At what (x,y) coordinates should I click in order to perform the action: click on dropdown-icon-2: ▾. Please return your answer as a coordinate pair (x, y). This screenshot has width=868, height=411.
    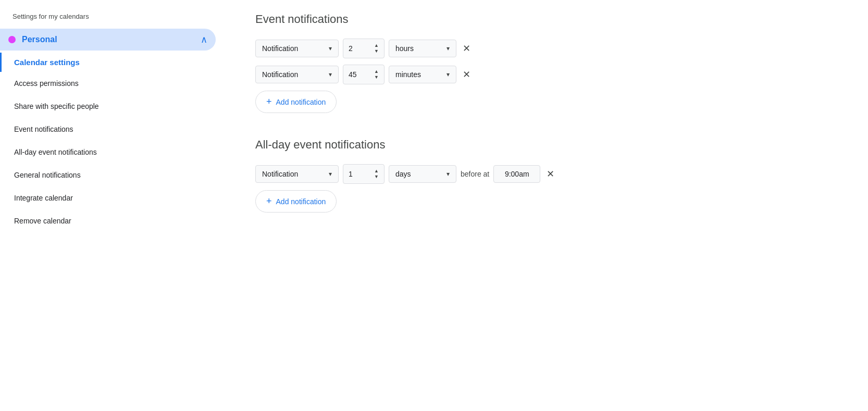
    Looking at the image, I should click on (330, 74).